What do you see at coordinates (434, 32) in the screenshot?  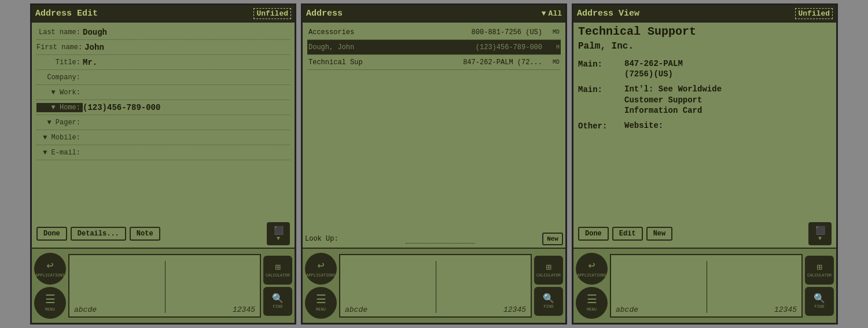 I see `list-item-0: Accessories 800-881-7256 (US) MD` at bounding box center [434, 32].